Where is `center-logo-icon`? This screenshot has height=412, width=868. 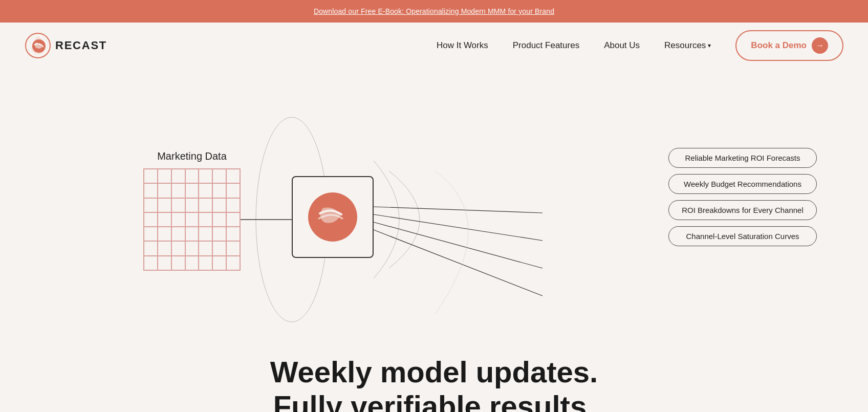 center-logo-icon is located at coordinates (333, 217).